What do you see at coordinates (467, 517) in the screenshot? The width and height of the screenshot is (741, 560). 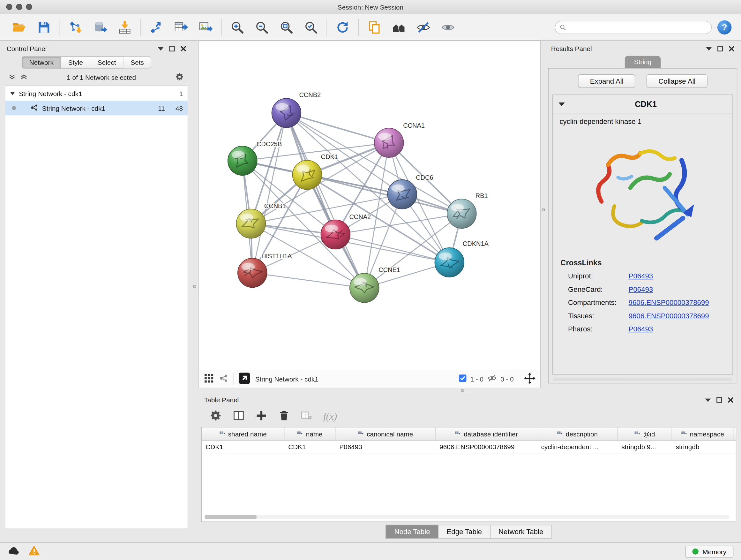 I see `table-horizontal-scrollbar` at bounding box center [467, 517].